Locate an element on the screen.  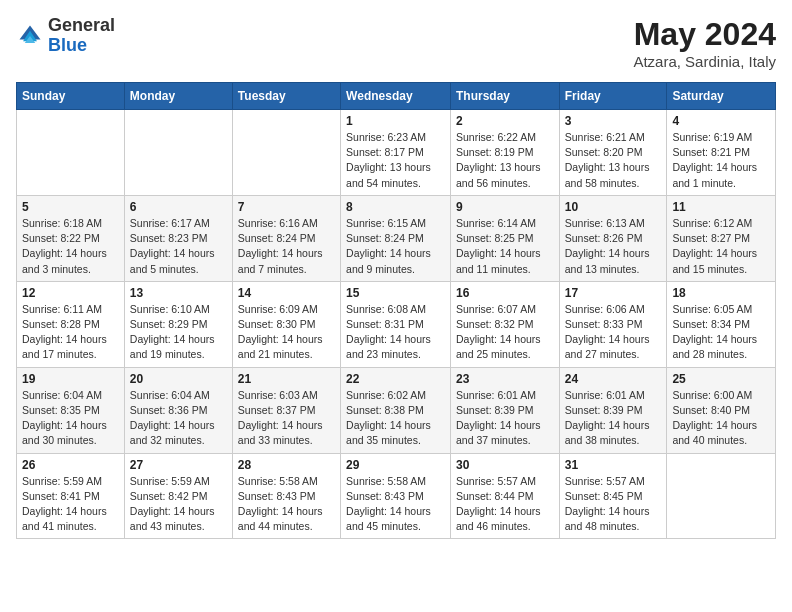
calendar-week-2: 5Sunrise: 6:18 AMSunset: 8:22 PMDaylight… is located at coordinates (396, 238).